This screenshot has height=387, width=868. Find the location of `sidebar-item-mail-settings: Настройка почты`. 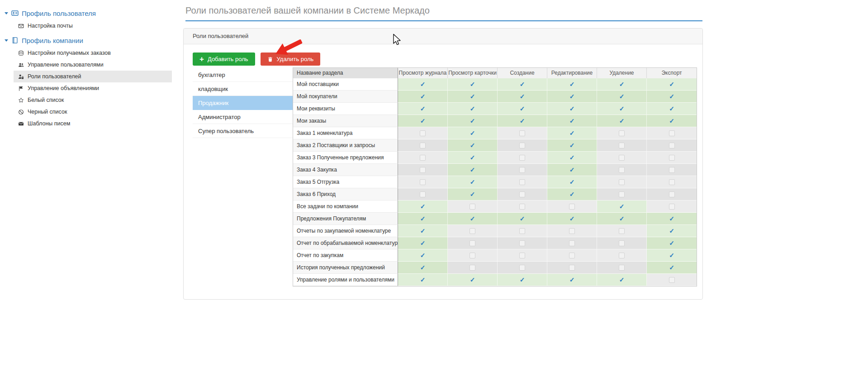

sidebar-item-mail-settings: Настройка почты is located at coordinates (93, 26).